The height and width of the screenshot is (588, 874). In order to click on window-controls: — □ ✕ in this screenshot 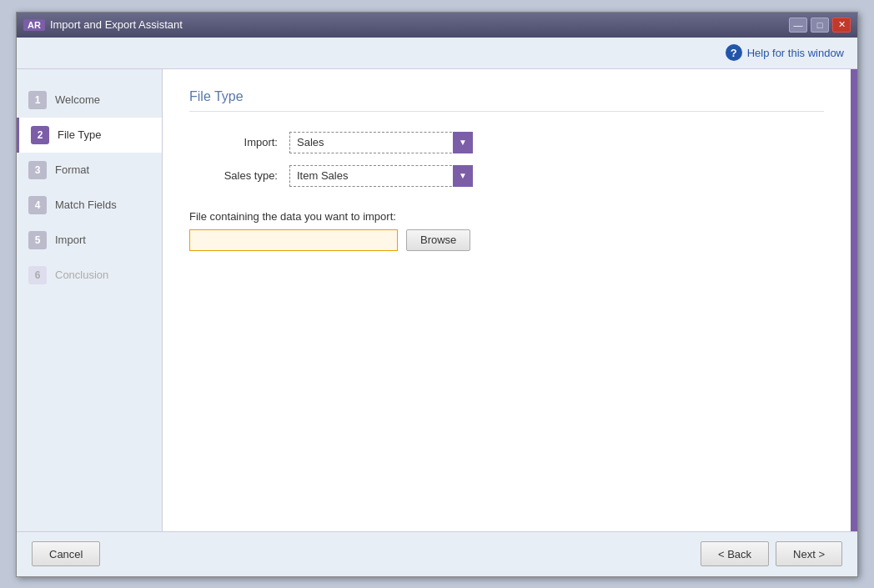, I will do `click(820, 25)`.